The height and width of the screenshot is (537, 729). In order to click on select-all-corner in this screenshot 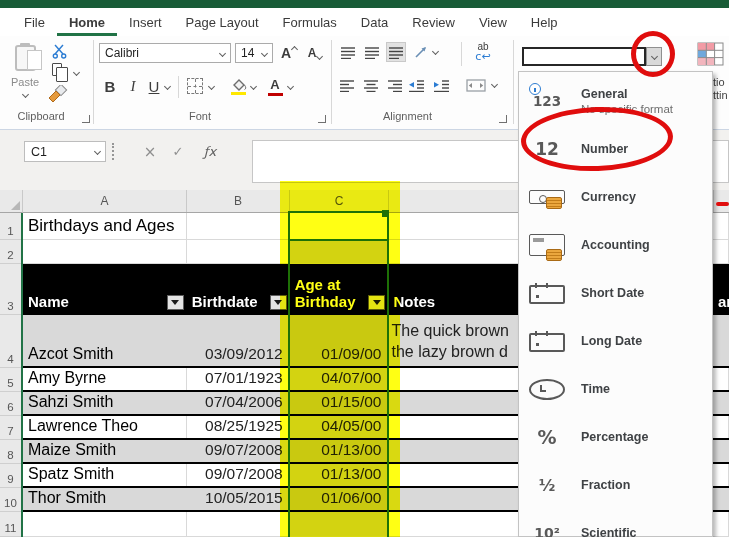, I will do `click(12, 202)`.